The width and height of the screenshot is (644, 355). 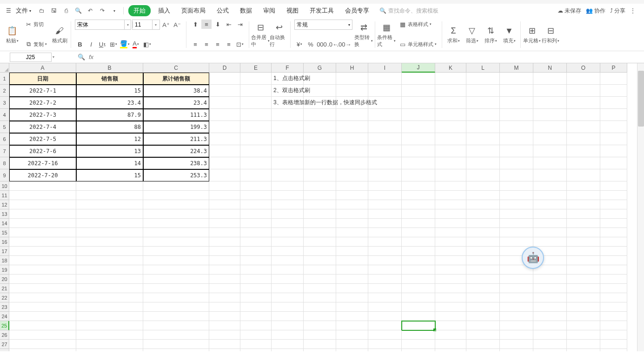 I want to click on cell-K7, so click(x=451, y=151).